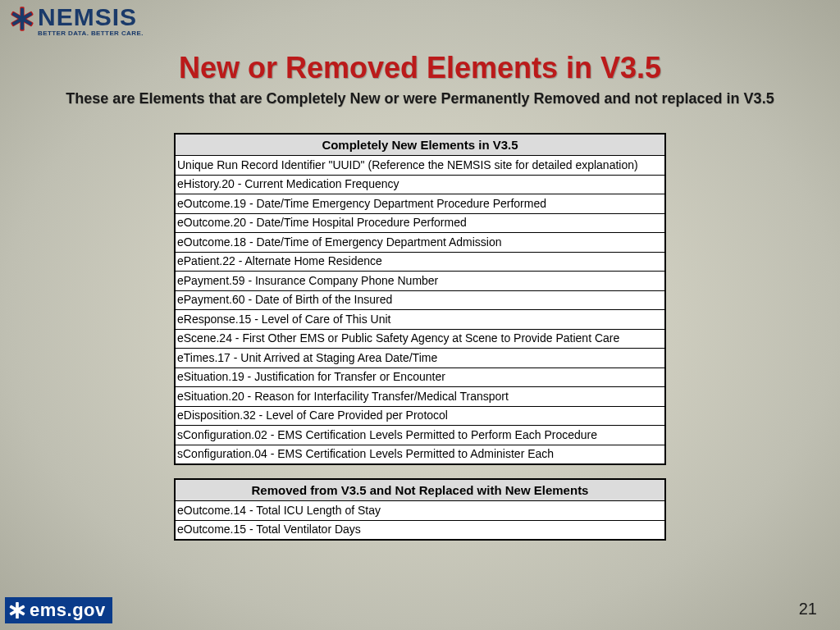 This screenshot has height=630, width=840. I want to click on table-row: eDisposition.32 - Level of Care Provided…, so click(420, 416).